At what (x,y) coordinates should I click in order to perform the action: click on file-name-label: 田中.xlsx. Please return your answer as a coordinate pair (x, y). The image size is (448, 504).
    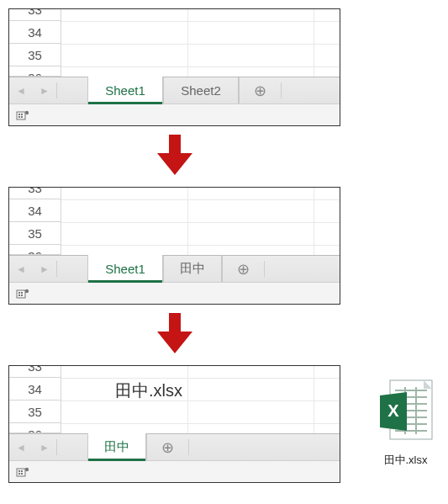
    Looking at the image, I should click on (405, 460).